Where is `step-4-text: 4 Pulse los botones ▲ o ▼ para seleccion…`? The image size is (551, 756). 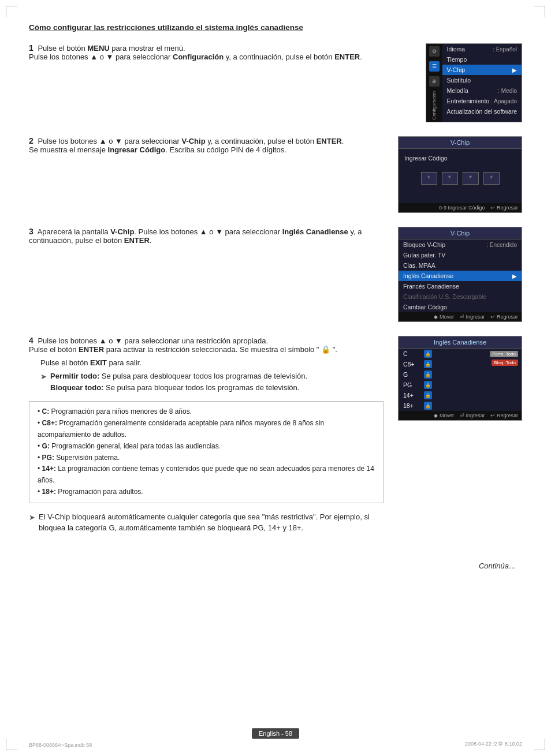
step-4-text: 4 Pulse los botones ▲ o ▼ para seleccion… is located at coordinates (206, 345).